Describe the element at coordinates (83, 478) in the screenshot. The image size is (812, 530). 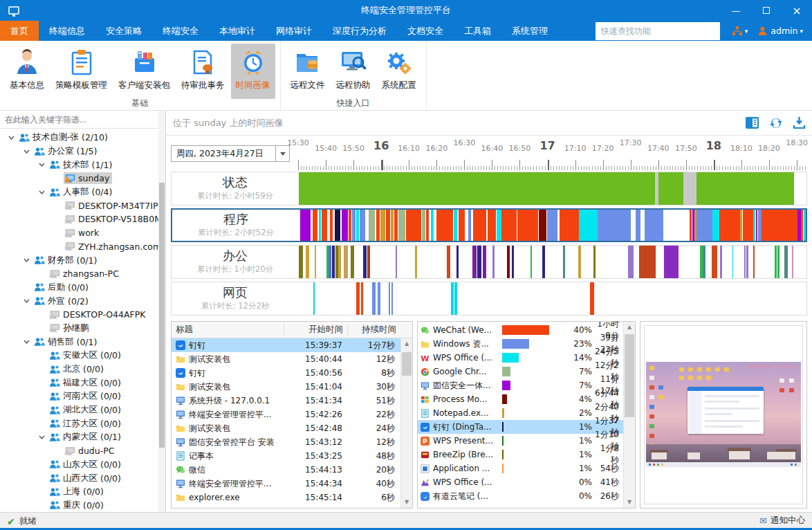
I see `tree-item-山西大区: 山西大区(0/0)` at that location.